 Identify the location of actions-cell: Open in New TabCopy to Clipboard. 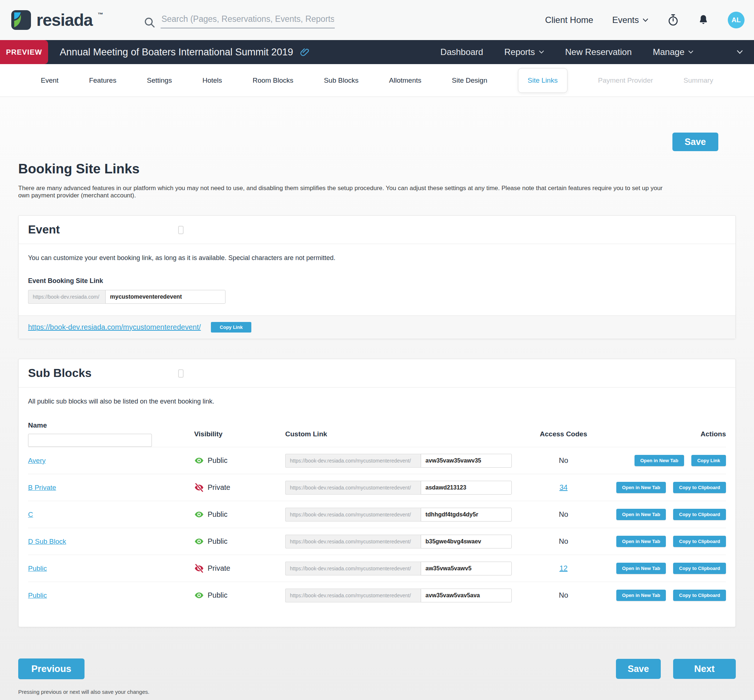
(666, 488).